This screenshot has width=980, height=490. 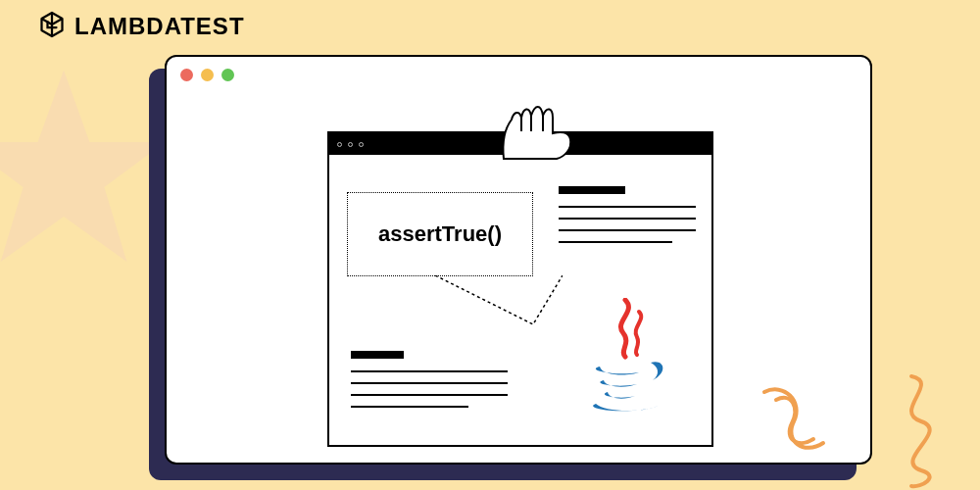 What do you see at coordinates (626, 357) in the screenshot?
I see `java-logo-icon` at bounding box center [626, 357].